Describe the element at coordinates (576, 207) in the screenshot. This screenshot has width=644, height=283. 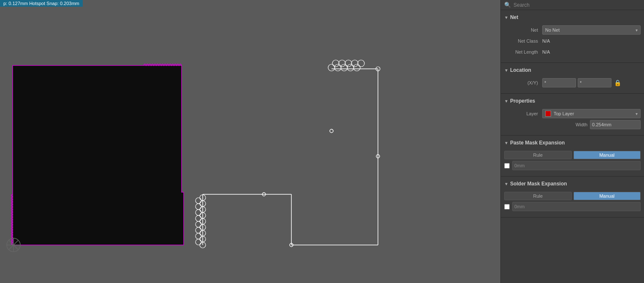
I see `solder-mask-value-input` at that location.